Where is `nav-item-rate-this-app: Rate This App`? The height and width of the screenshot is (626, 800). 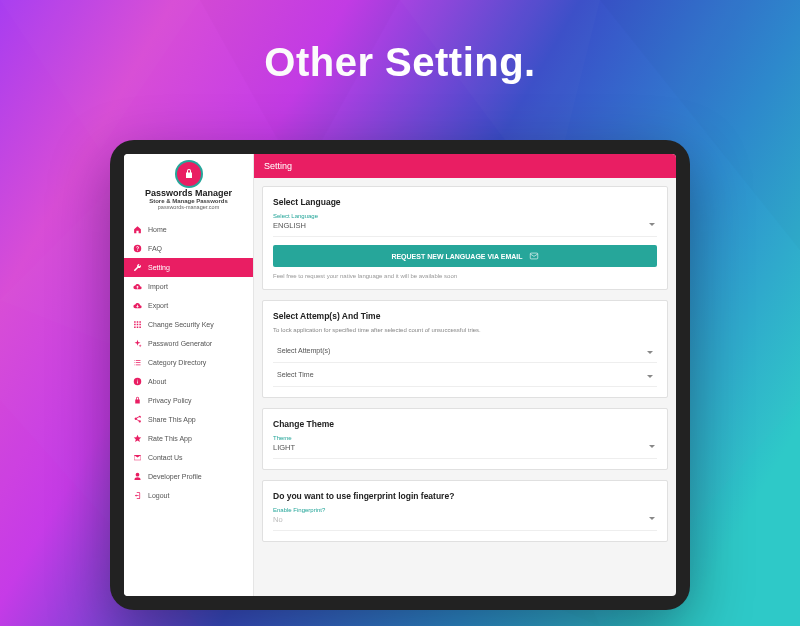
nav-item-rate-this-app: Rate This App is located at coordinates (188, 438).